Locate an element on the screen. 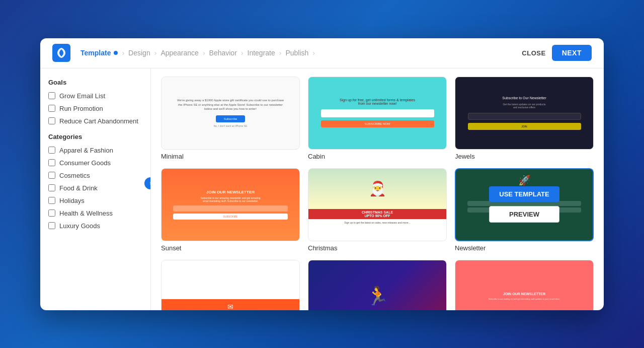  template-card-newsletter: 🚀 SUBSCRIBE Subscribe to our newsletter … is located at coordinates (524, 210).